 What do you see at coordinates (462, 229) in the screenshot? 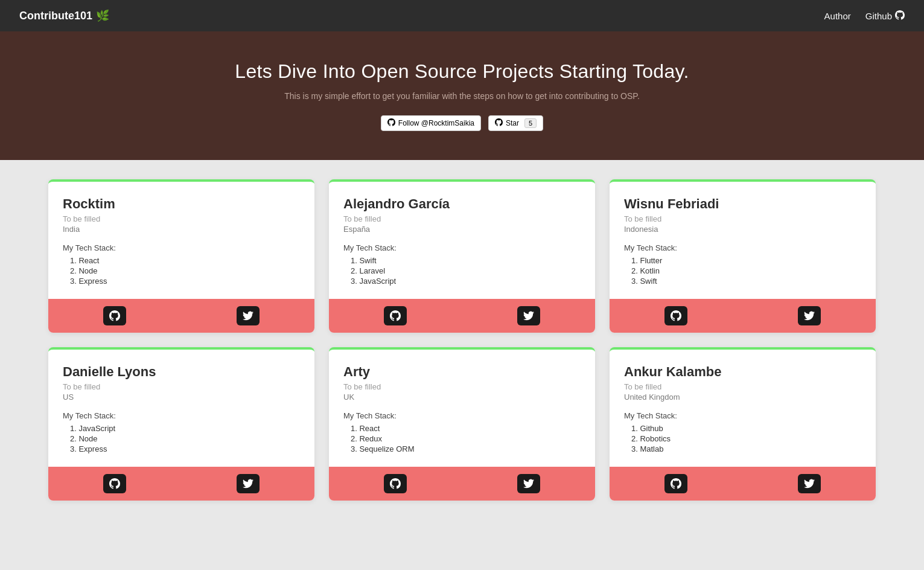
I see `card-country: España` at bounding box center [462, 229].